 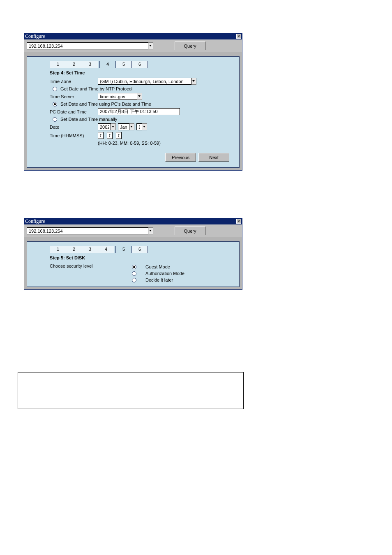 What do you see at coordinates (55, 104) in the screenshot?
I see `radio-pc` at bounding box center [55, 104].